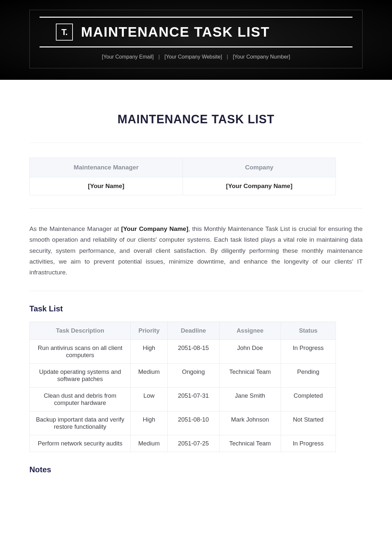 The image size is (392, 556). What do you see at coordinates (193, 331) in the screenshot?
I see `task-header-deadline: Deadline` at bounding box center [193, 331].